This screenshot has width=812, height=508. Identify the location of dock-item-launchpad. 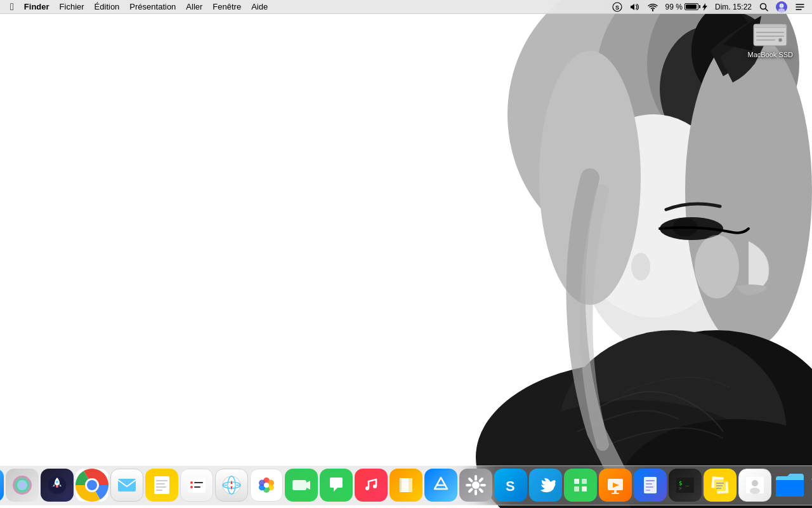
(57, 485).